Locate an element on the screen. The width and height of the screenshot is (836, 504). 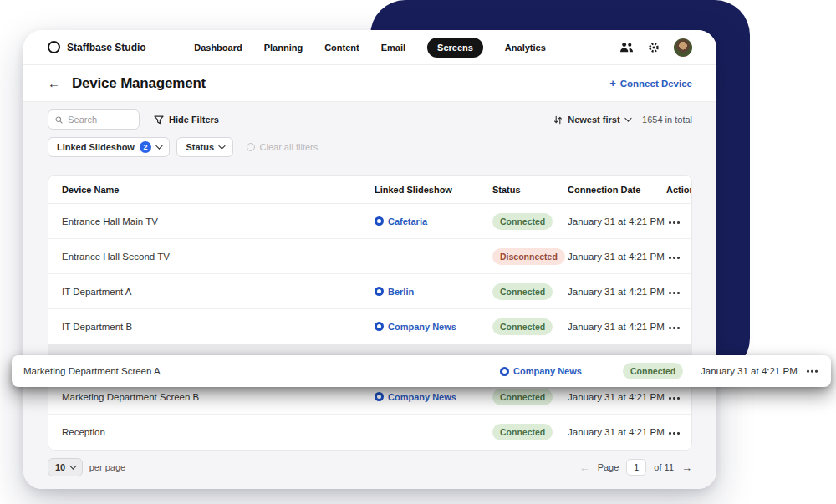
sort-icon is located at coordinates (558, 120).